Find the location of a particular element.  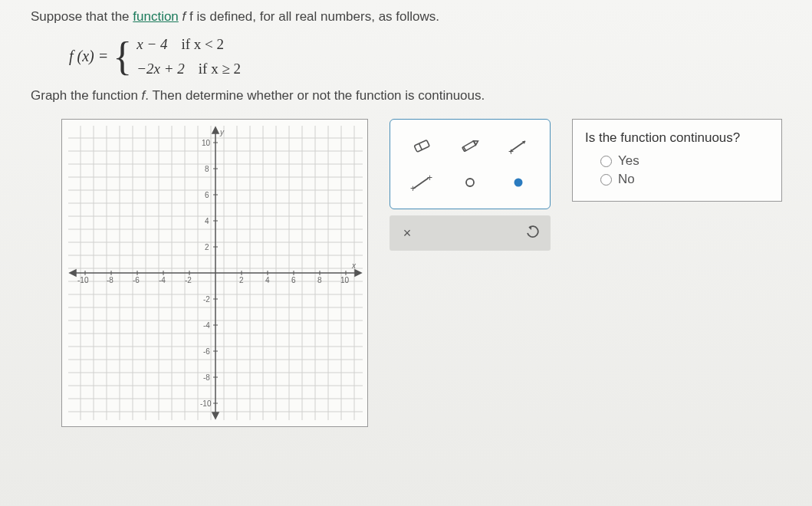

continuity-question: Is the function continuous? Yes No is located at coordinates (677, 160).